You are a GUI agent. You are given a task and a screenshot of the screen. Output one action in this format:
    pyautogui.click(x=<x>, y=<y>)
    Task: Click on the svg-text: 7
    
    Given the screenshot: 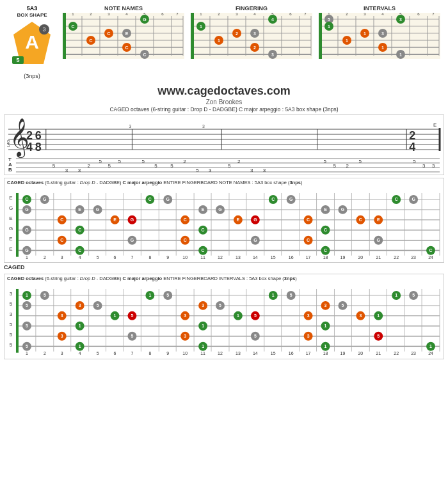 What is the action you would take?
    pyautogui.click(x=132, y=257)
    